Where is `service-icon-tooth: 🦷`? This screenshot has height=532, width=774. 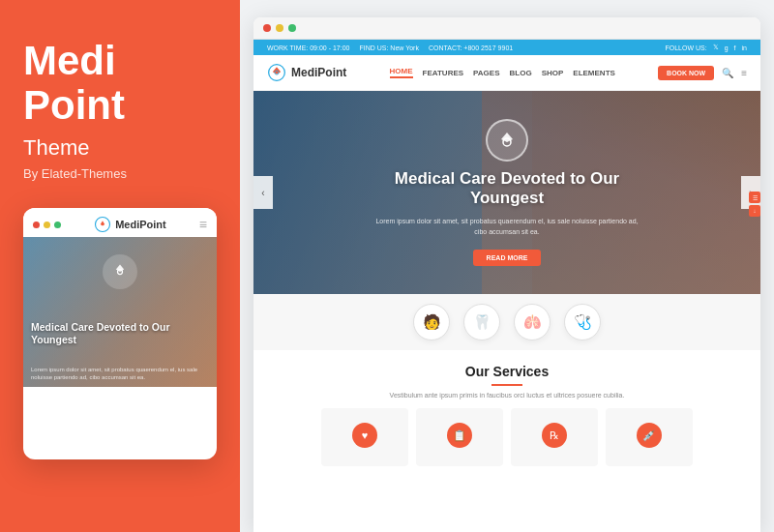 service-icon-tooth: 🦷 is located at coordinates (482, 322).